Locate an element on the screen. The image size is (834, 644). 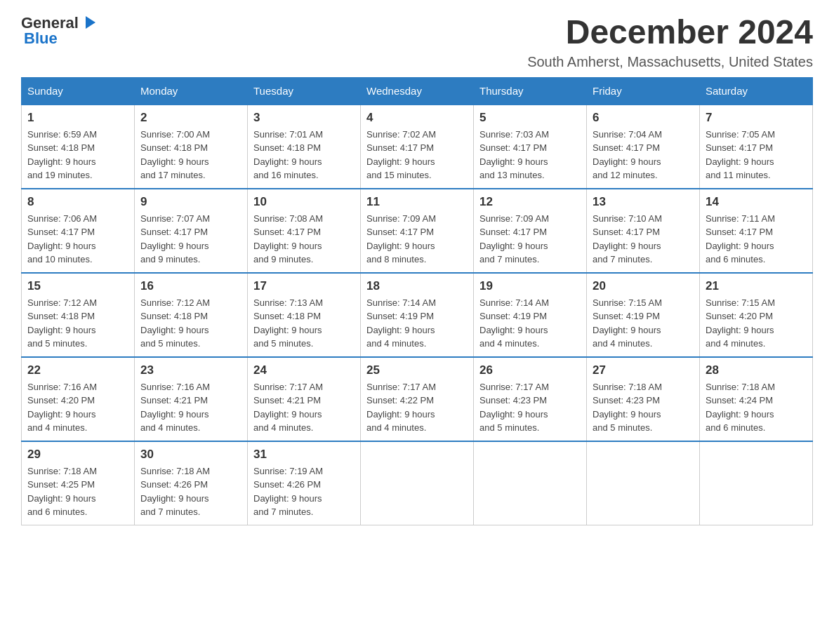
day-info: Sunrise: 7:08 AM Sunset: 4:17 PM Dayligh… is located at coordinates (304, 239).